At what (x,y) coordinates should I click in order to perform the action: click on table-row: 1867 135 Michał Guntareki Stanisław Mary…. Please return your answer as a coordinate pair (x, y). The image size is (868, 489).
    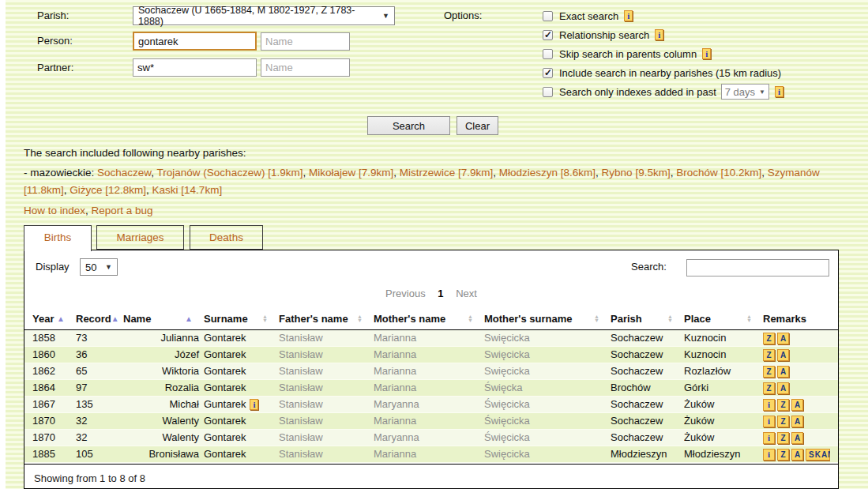
    Looking at the image, I should click on (431, 404).